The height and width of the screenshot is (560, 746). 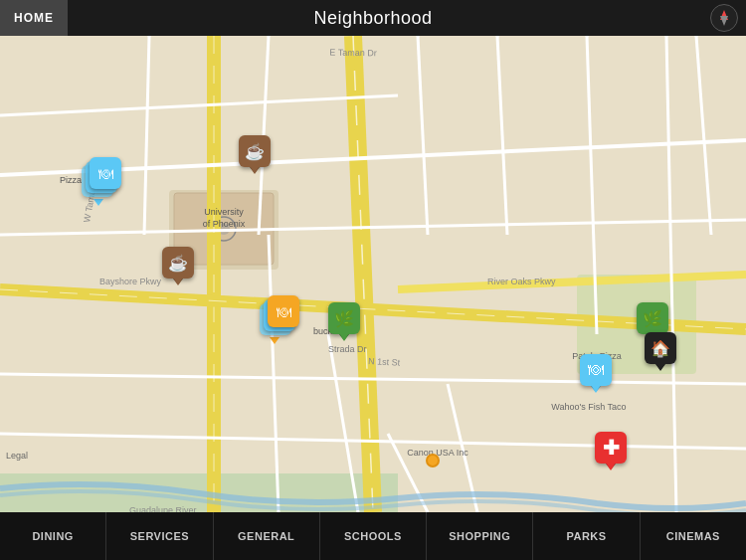 I want to click on nav-parks: PARKS, so click(x=587, y=536).